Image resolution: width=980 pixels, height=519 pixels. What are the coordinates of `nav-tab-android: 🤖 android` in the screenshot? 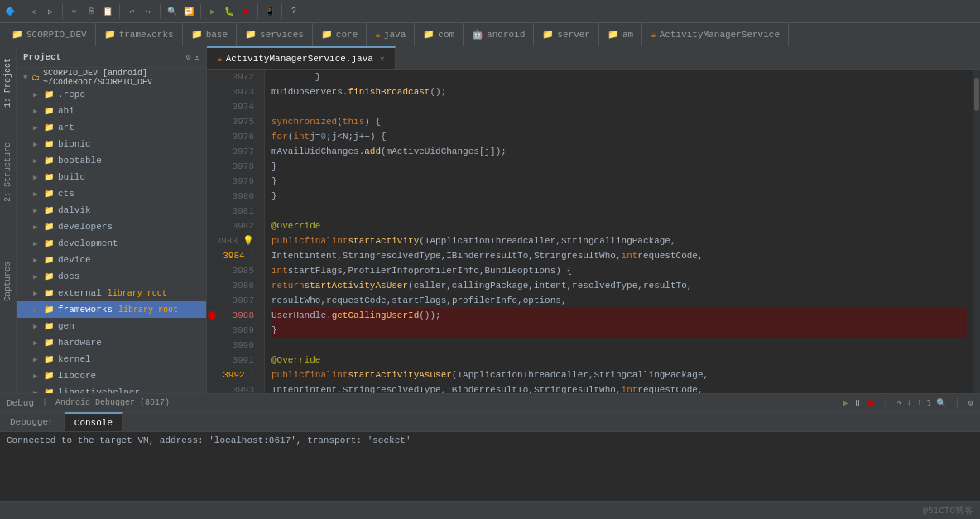 It's located at (498, 35).